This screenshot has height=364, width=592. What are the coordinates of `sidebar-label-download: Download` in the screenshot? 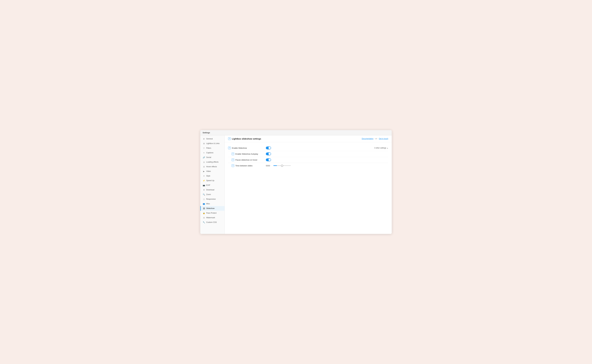 It's located at (210, 190).